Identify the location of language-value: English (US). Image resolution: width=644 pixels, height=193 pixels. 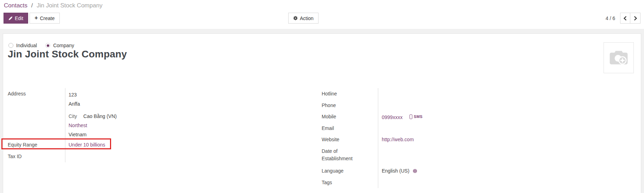
(396, 171).